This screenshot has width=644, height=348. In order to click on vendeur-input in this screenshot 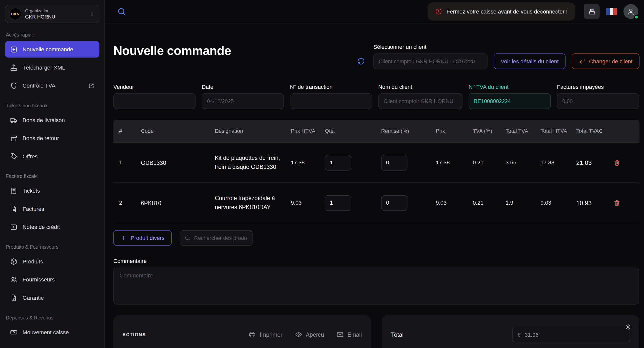, I will do `click(154, 101)`.